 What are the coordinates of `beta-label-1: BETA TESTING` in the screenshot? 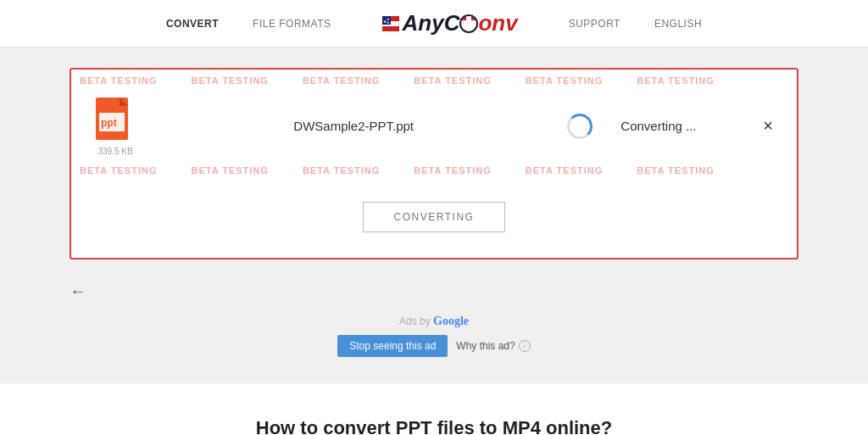 It's located at (119, 81).